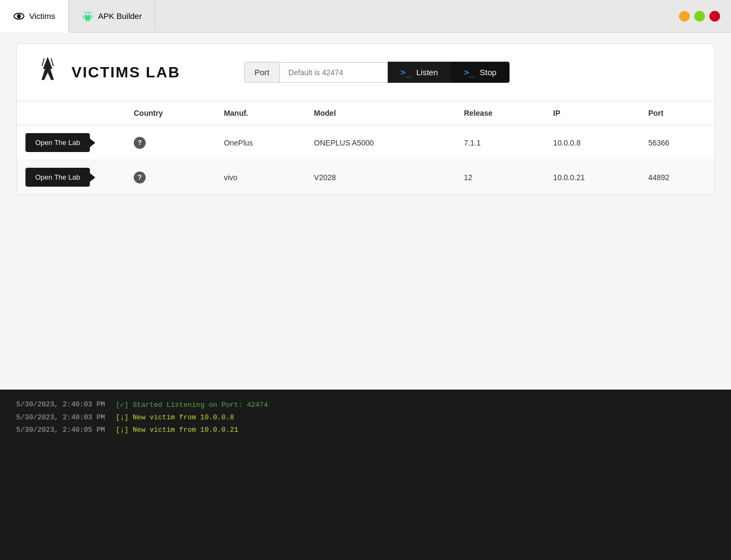 The width and height of the screenshot is (731, 560). I want to click on console-message: [¡] New victim from 10.0.0.8, so click(175, 418).